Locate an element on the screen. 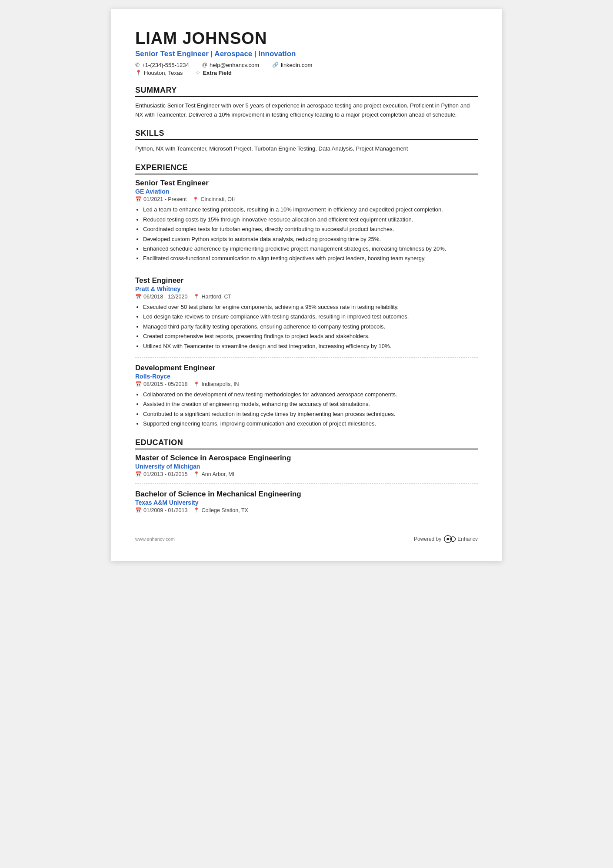  education-title: EDUCATION is located at coordinates (306, 444).